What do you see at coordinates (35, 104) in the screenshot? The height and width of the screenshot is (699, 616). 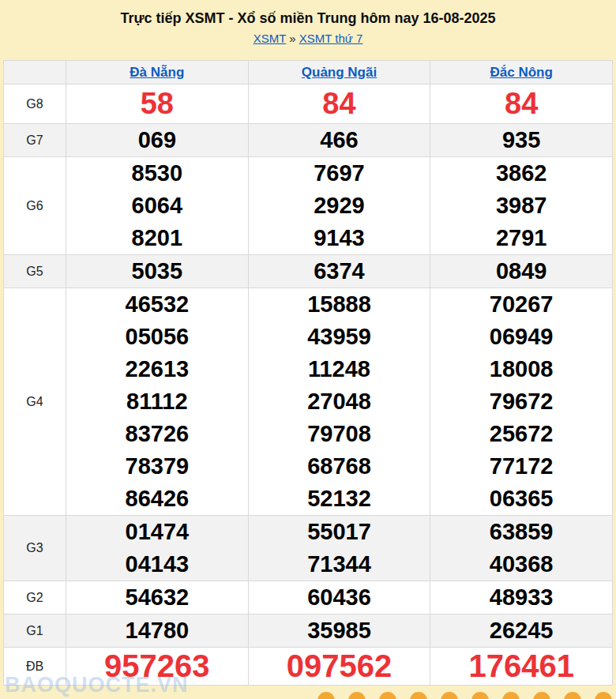 I see `prize-label: G8` at bounding box center [35, 104].